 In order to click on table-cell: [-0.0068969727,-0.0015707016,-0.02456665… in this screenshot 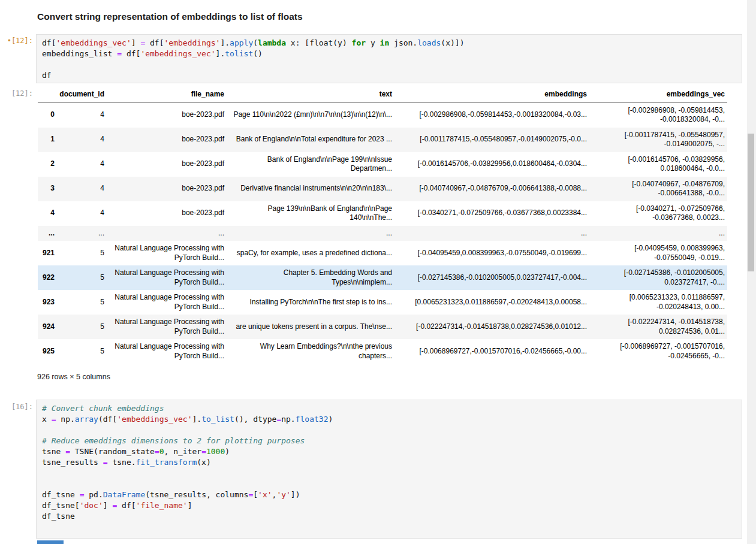, I will do `click(492, 351)`.